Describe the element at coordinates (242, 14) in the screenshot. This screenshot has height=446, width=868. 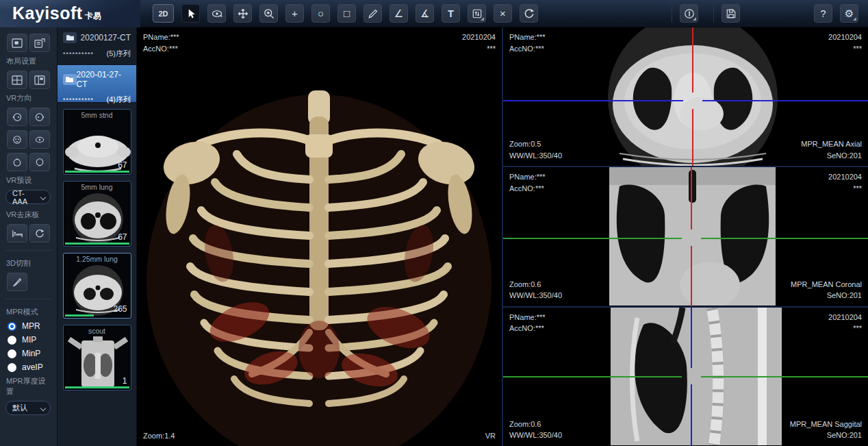
I see `tool-pan-button` at that location.